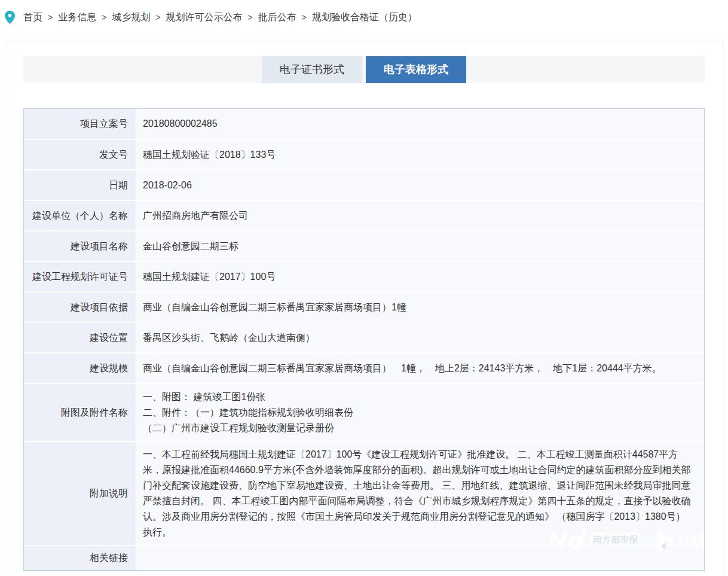  Describe the element at coordinates (420, 276) in the screenshot. I see `row-value: 穗国土规划建证〔2017〕100号` at that location.